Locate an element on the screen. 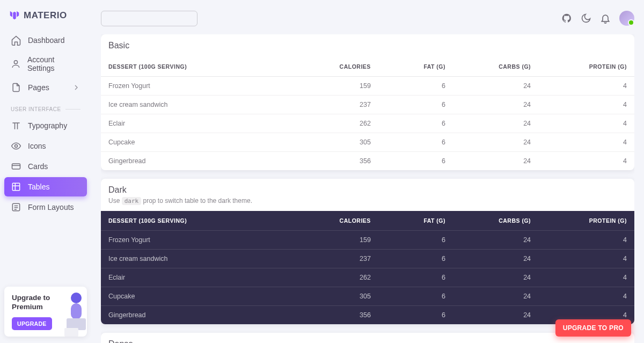  sidebar-item-tables: Tables is located at coordinates (46, 187).